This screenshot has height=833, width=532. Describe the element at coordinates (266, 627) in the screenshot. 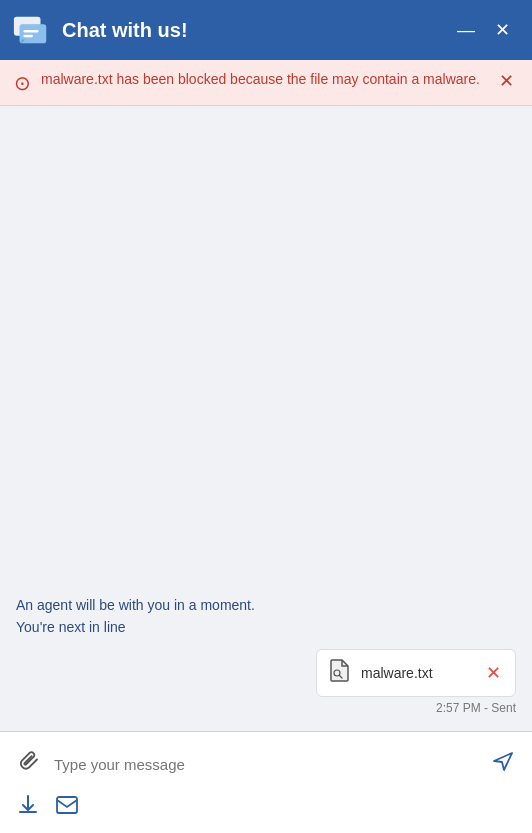

I see `queue-message: You're next in line` at that location.